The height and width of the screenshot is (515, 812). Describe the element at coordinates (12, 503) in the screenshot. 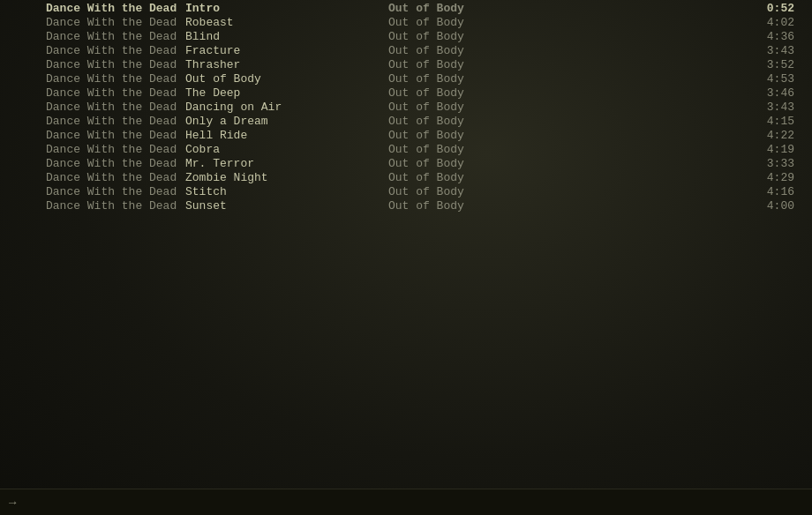

I see `arrow-icon: →` at that location.